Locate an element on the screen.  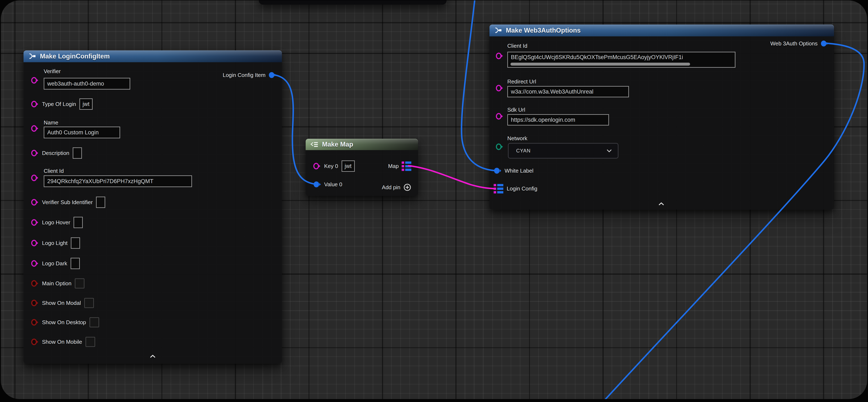
add-pin-row: Add pin is located at coordinates (397, 188).